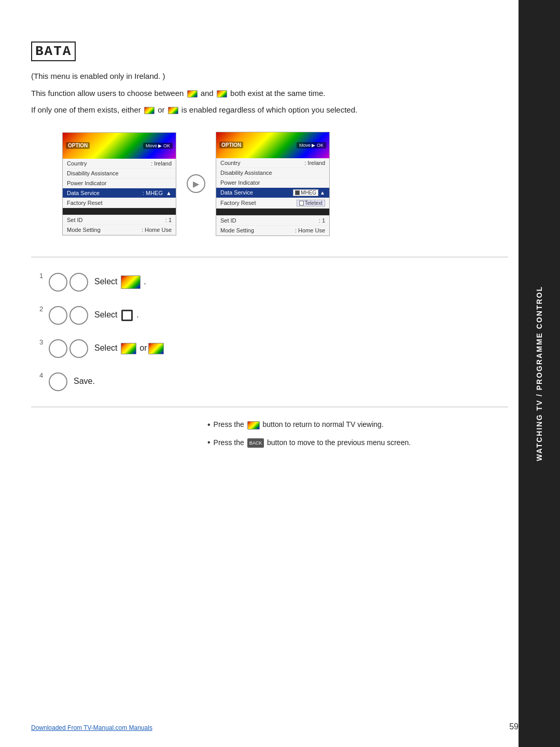 The width and height of the screenshot is (560, 747). Describe the element at coordinates (514, 727) in the screenshot. I see `page-number: 59` at that location.